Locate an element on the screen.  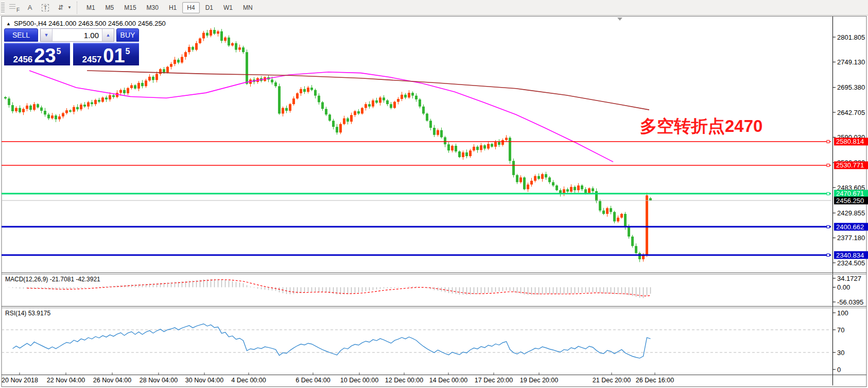
svg-text: 2642.705 is located at coordinates (851, 112).